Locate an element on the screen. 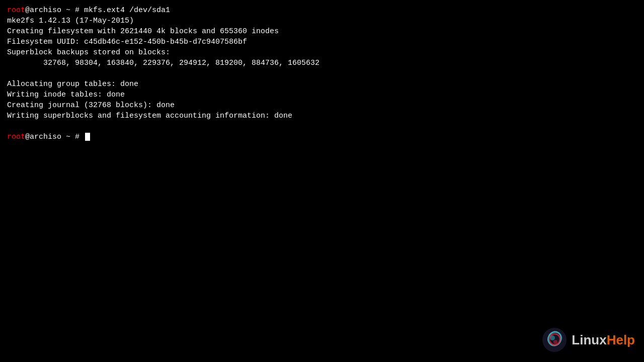  terminal-line-3: Creating filesystem with 2621440 4k bloc… is located at coordinates (322, 31).